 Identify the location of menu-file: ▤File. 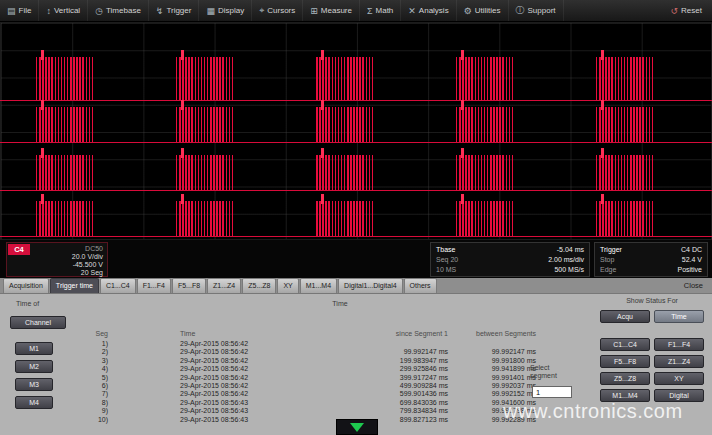
(20, 10).